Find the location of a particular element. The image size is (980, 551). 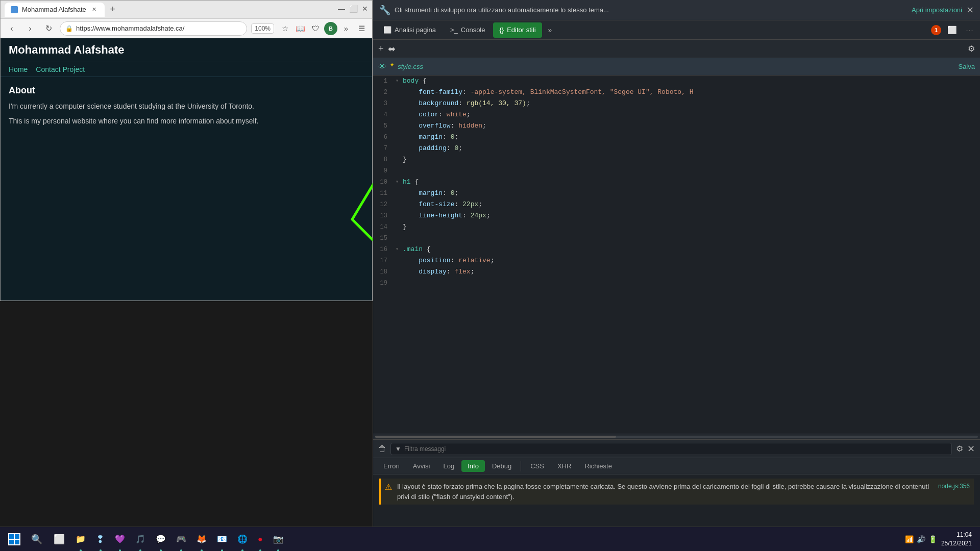

taskbar-explorer: 📁 is located at coordinates (81, 539).